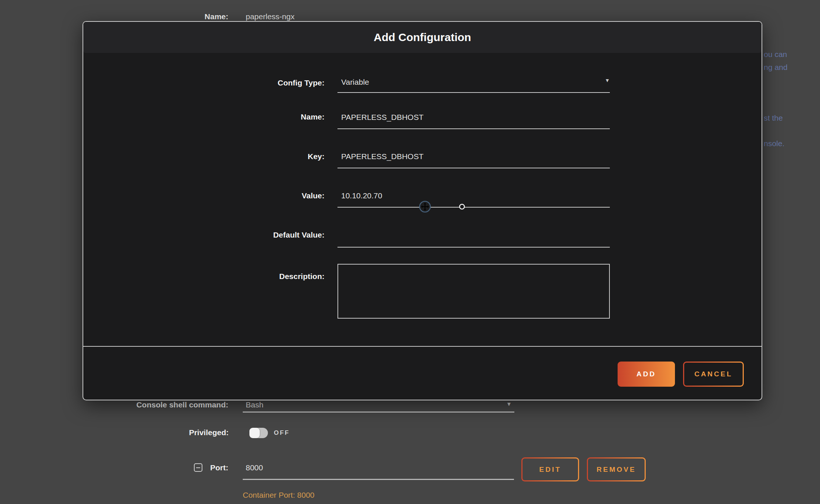  Describe the element at coordinates (713, 374) in the screenshot. I see `cancel-button-label: CANCEL` at that location.